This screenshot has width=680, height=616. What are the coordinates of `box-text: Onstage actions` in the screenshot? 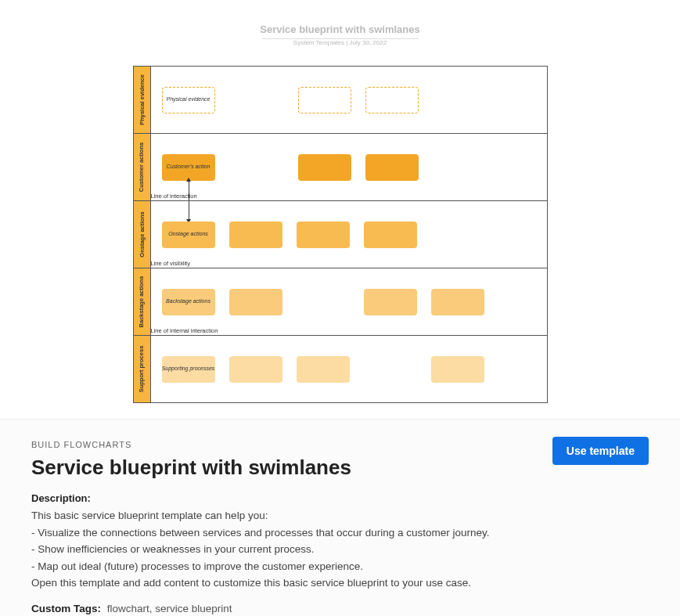 It's located at (188, 234).